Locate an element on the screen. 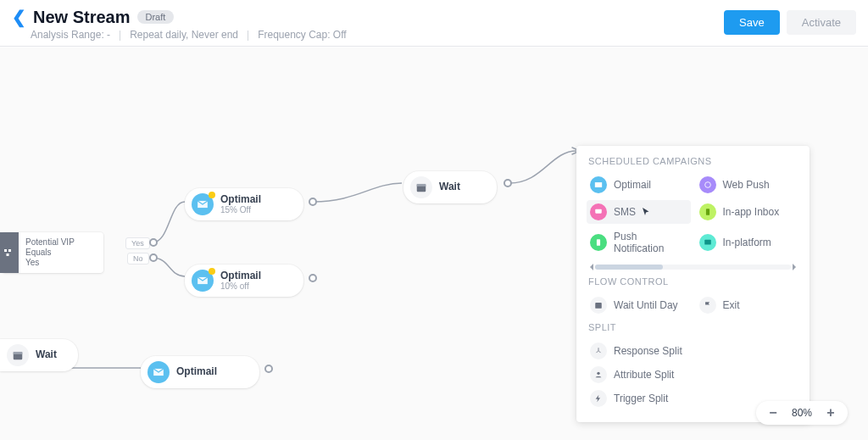 This screenshot has width=868, height=440. palette-item-push: Push Notification is located at coordinates (639, 242).